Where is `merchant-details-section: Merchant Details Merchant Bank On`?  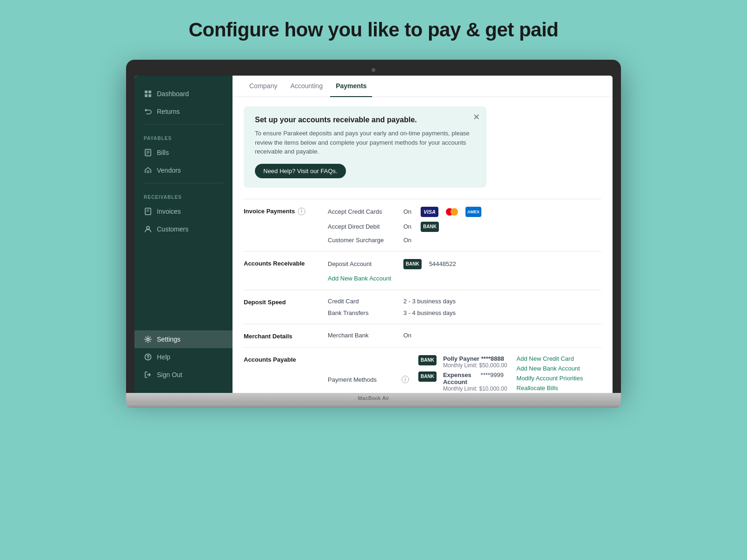 merchant-details-section: Merchant Details Merchant Bank On is located at coordinates (423, 336).